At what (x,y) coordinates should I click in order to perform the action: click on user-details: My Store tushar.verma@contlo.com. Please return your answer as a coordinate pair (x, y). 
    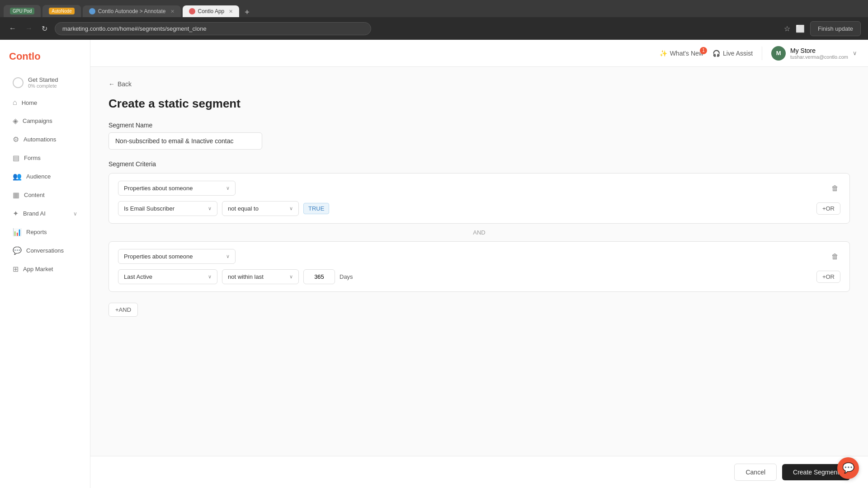
    Looking at the image, I should click on (819, 53).